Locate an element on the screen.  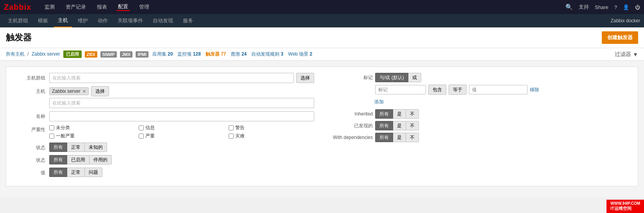
state-normal-btn: 正常 is located at coordinates (76, 147).